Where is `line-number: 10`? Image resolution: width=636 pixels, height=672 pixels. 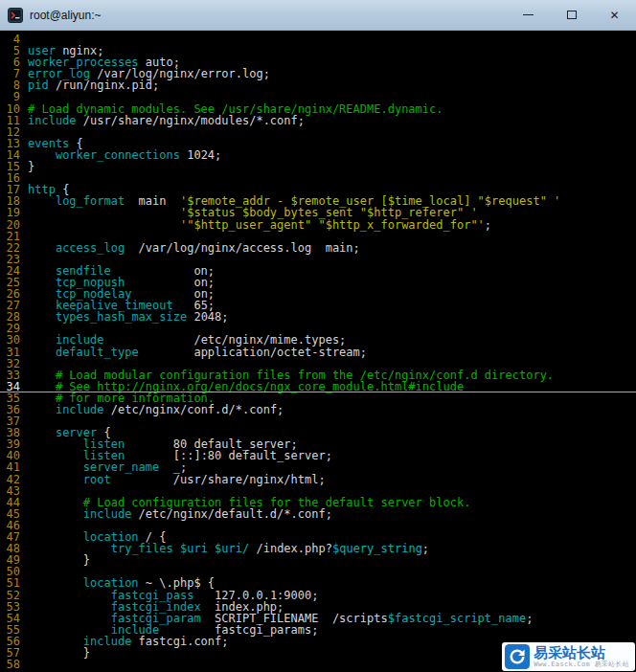 line-number: 10 is located at coordinates (10, 109).